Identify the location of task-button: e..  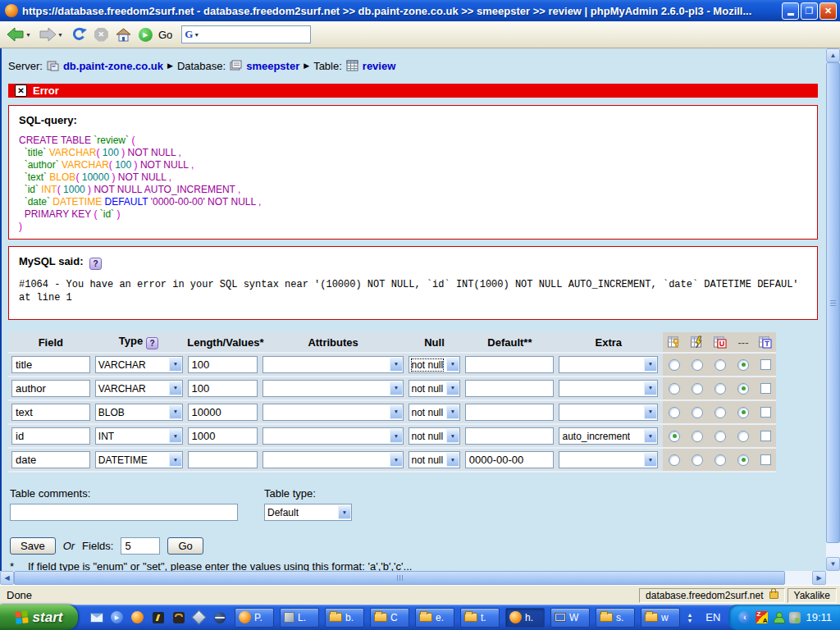
(435, 618).